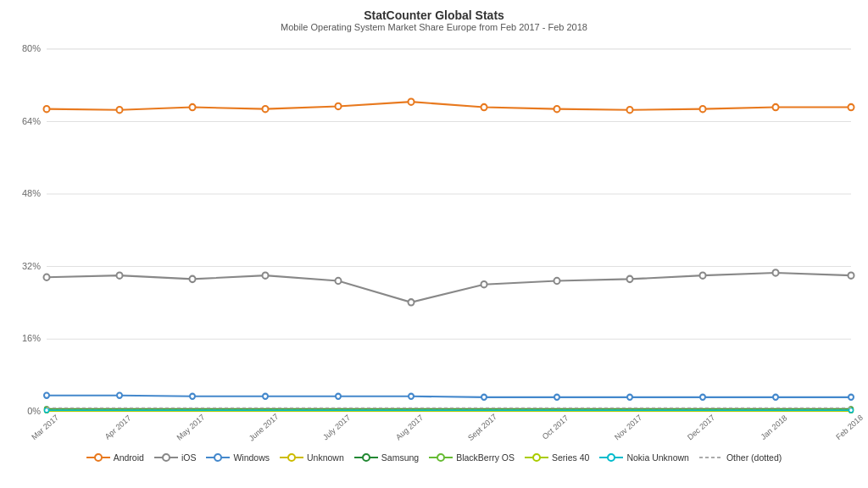 The image size is (868, 488). Describe the element at coordinates (31, 120) in the screenshot. I see `svg-text: 64%` at that location.